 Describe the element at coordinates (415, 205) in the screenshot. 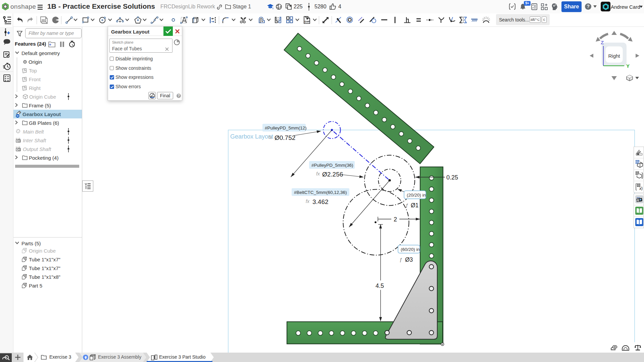

I see `svg-text: Ø1` at that location.